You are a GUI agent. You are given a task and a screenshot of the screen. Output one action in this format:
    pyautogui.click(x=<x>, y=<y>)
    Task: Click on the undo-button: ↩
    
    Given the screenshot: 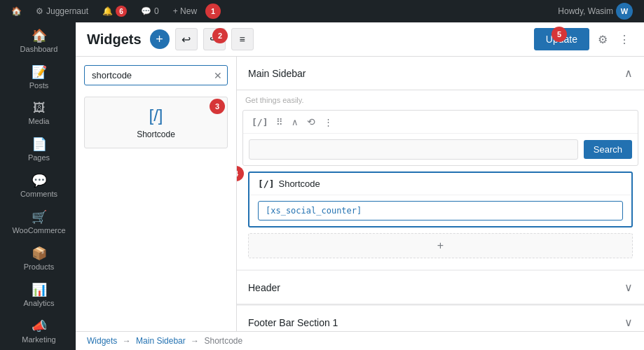 What is the action you would take?
    pyautogui.click(x=186, y=39)
    